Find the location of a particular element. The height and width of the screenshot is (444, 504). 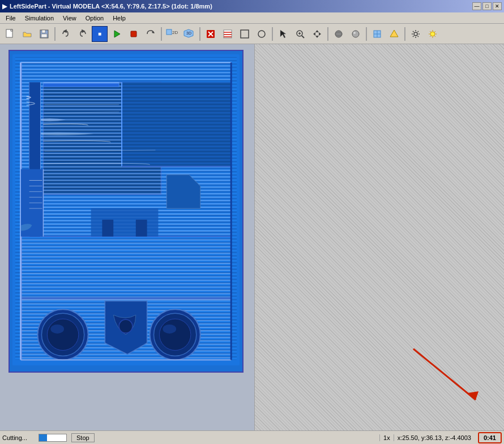

window-title: LeftSidePart - Virtual MODELA <X:54.6, Y… is located at coordinates (111, 6).